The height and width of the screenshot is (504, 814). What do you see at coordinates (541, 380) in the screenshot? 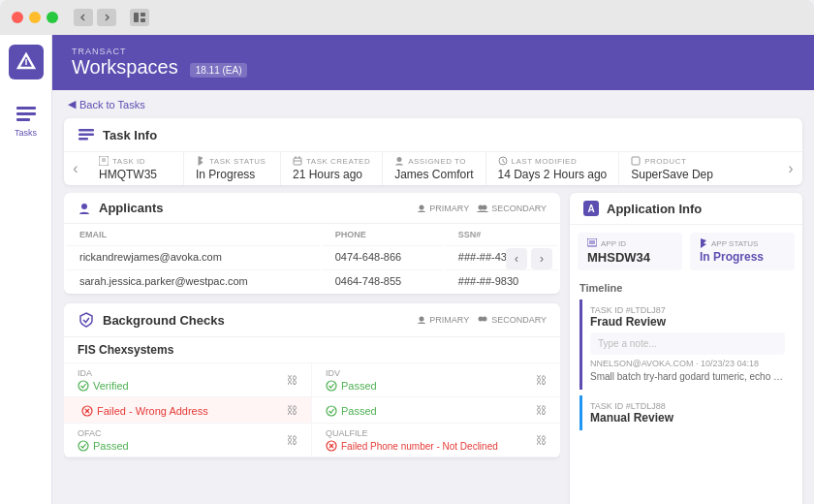
I see `link-icon-1: ⛓` at bounding box center [541, 380].